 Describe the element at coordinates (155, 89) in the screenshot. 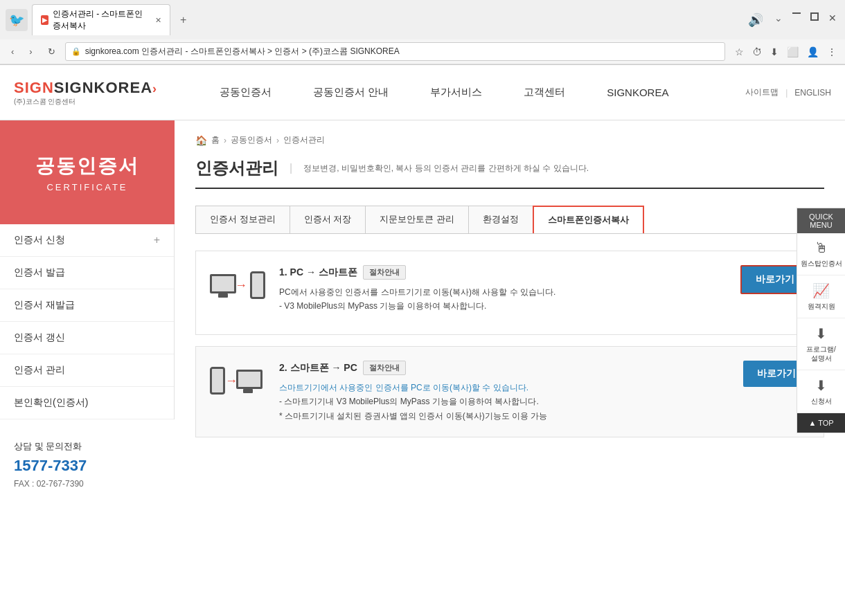

I see `logo-chevron-icon: ›` at that location.